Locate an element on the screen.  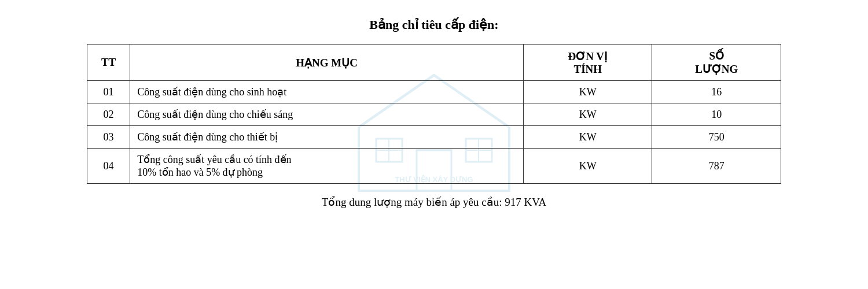
cell-tt: 04 is located at coordinates (109, 166).